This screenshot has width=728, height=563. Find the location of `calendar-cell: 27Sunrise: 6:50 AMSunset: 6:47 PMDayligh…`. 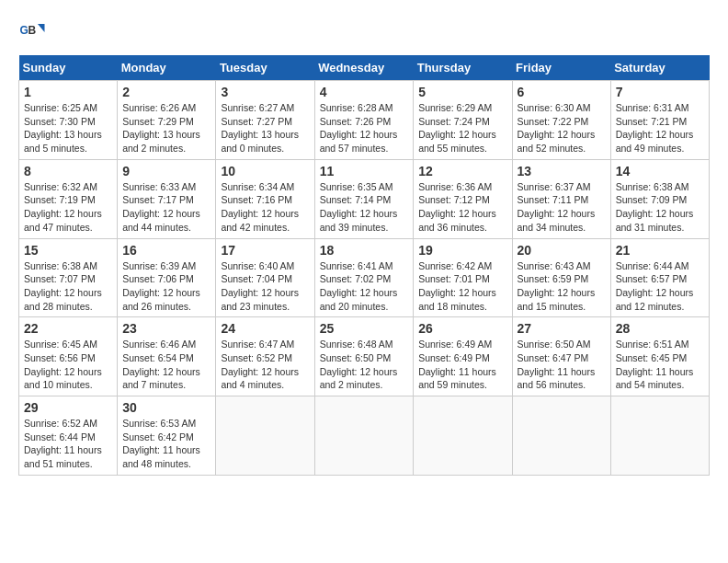

calendar-cell: 27Sunrise: 6:50 AMSunset: 6:47 PMDayligh… is located at coordinates (561, 357).